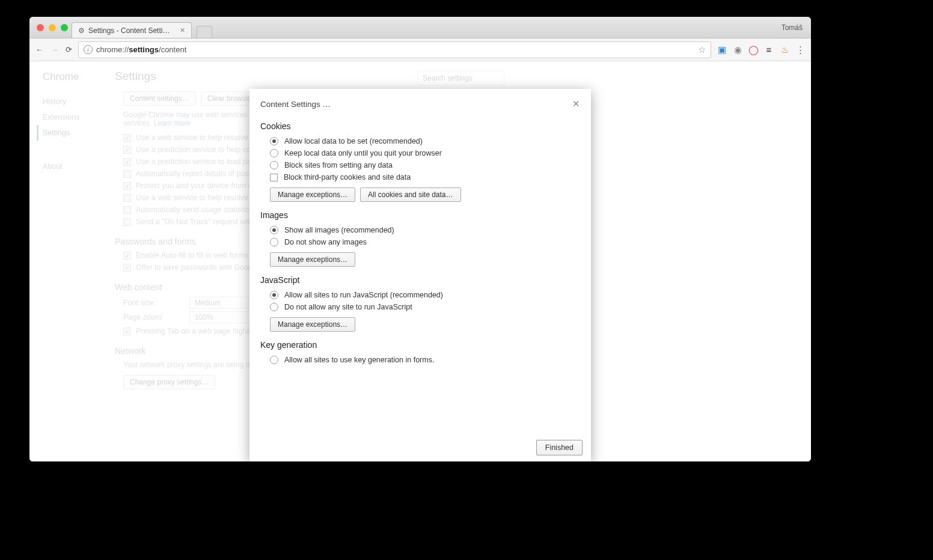 This screenshot has height=560, width=933. What do you see at coordinates (425, 177) in the screenshot?
I see `checkbox-block-third-party: Block third-party cookies and site data` at bounding box center [425, 177].